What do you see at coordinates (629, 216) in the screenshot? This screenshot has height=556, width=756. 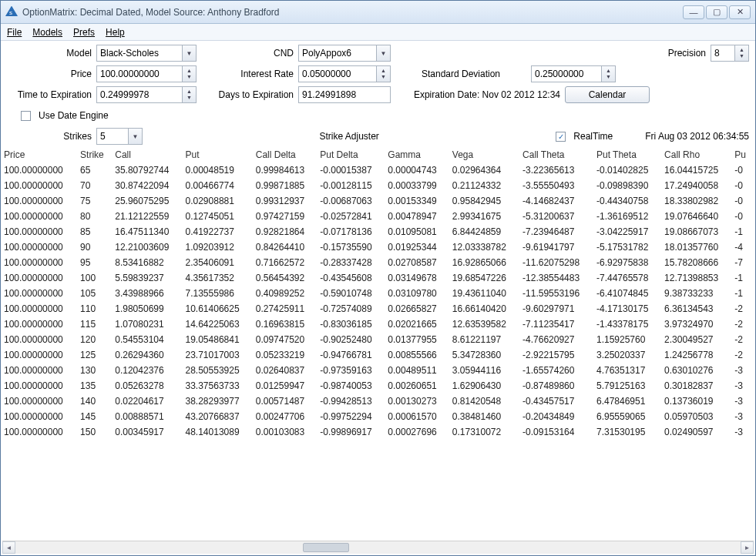 I see `table-cell: -1.36169512` at bounding box center [629, 216].